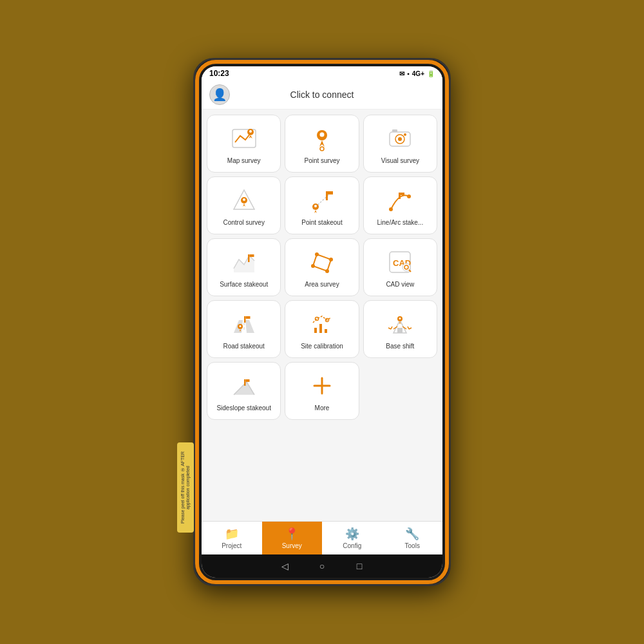 The width and height of the screenshot is (644, 644). I want to click on sticker: Please peel off this mask ② AFTER applic…, so click(185, 488).